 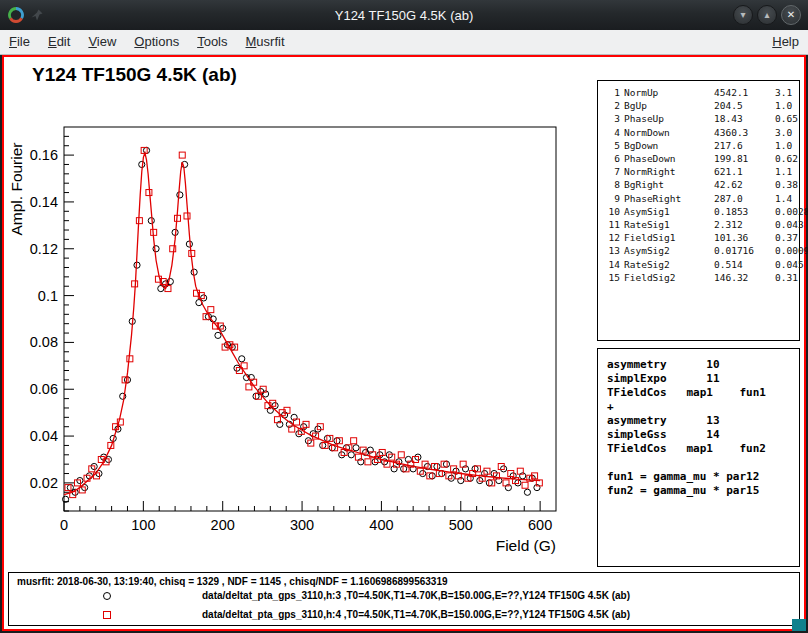 What do you see at coordinates (404, 16) in the screenshot?
I see `window-title: Y124 TF150G 4.5K (ab)` at bounding box center [404, 16].